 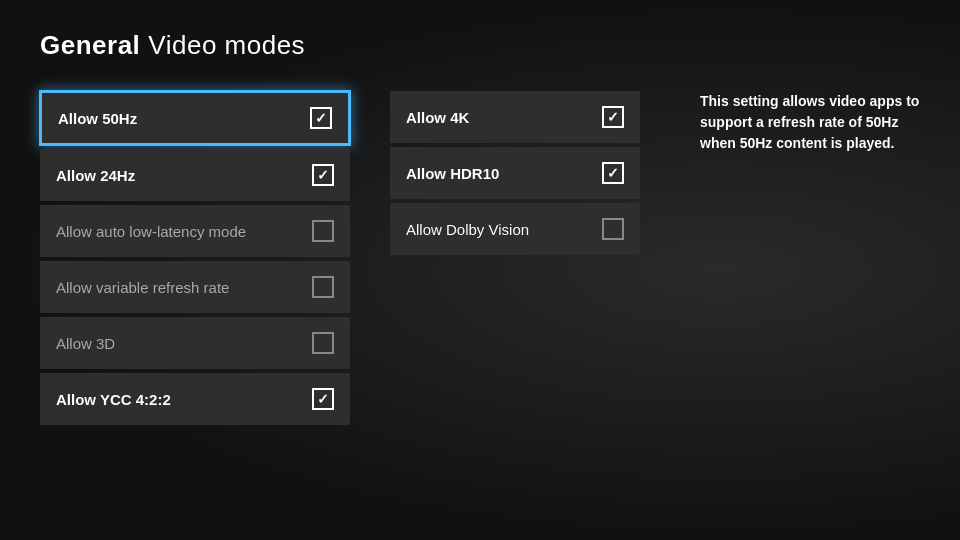 I want to click on title-bold: General, so click(x=90, y=45).